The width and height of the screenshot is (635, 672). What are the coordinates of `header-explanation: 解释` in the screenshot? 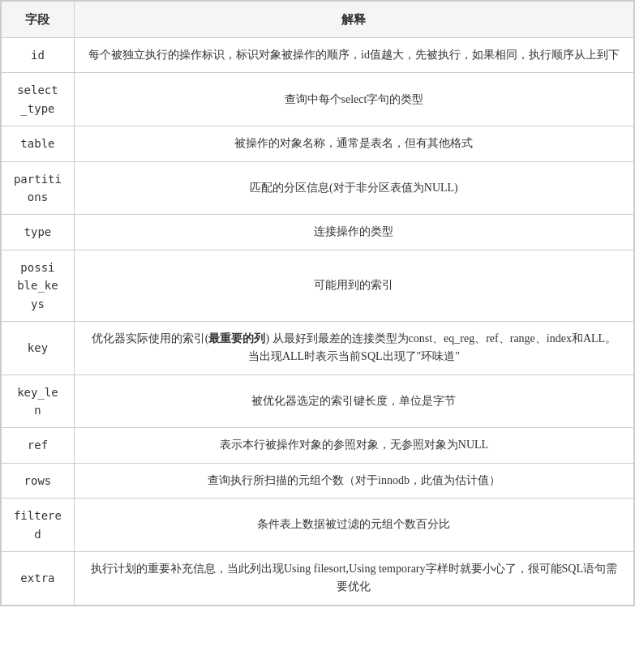 It's located at (354, 19).